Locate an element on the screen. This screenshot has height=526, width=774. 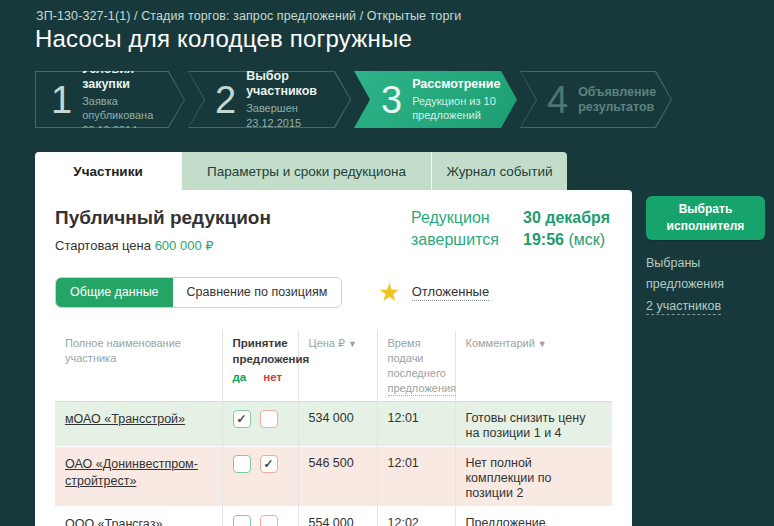
deadline-date: 30 декабря is located at coordinates (566, 218).